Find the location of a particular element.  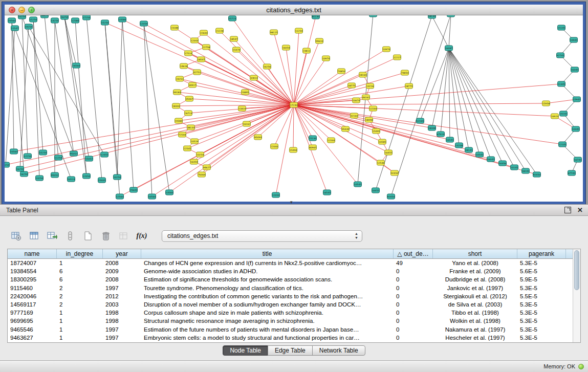

graph-node: 18164 is located at coordinates (363, 75).